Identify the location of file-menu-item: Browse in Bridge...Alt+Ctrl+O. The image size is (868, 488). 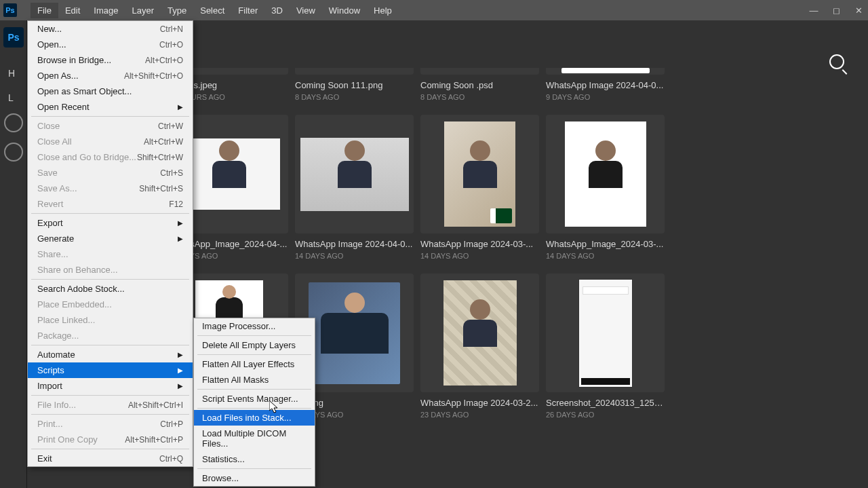
(110, 60).